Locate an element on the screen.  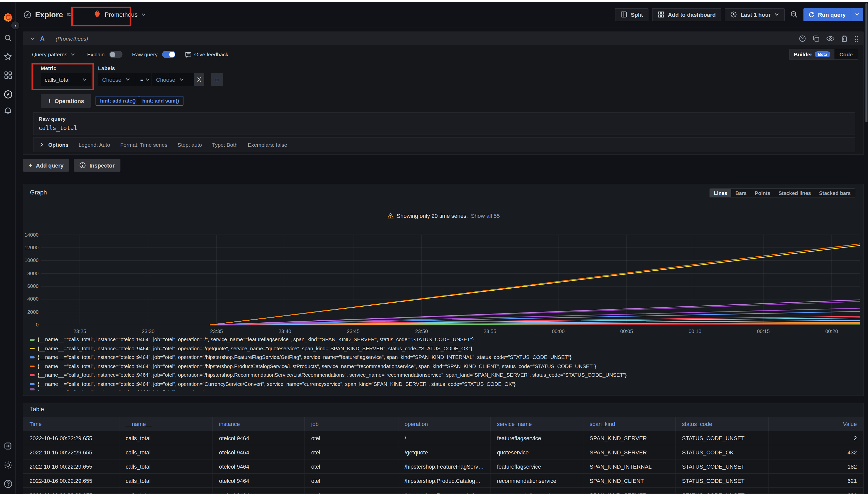
label-value-select: Choose is located at coordinates (173, 79).